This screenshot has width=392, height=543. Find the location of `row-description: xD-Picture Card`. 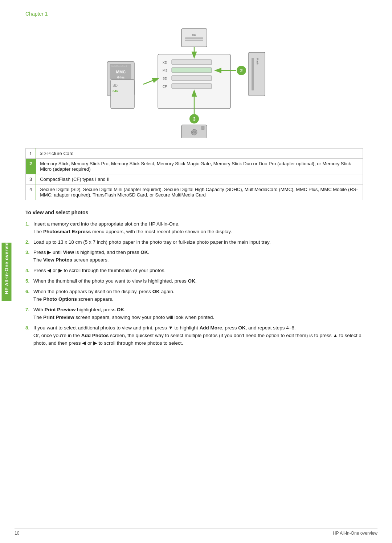

row-description: xD-Picture Card is located at coordinates (199, 154).